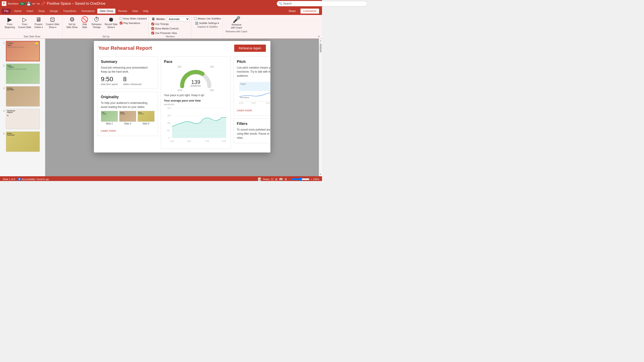 The image size is (644, 362). What do you see at coordinates (281, 179) in the screenshot?
I see `reading-view-icon: 📖` at bounding box center [281, 179].